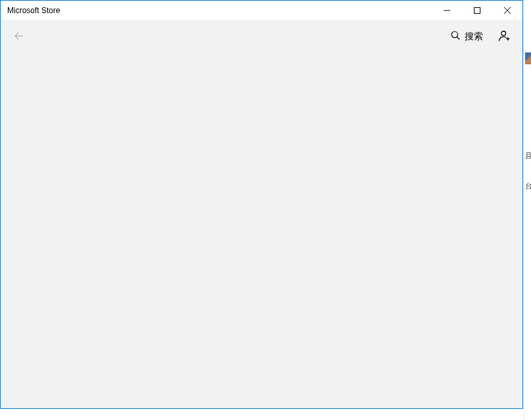 This screenshot has width=531, height=420. Describe the element at coordinates (456, 37) in the screenshot. I see `search-icon` at that location.